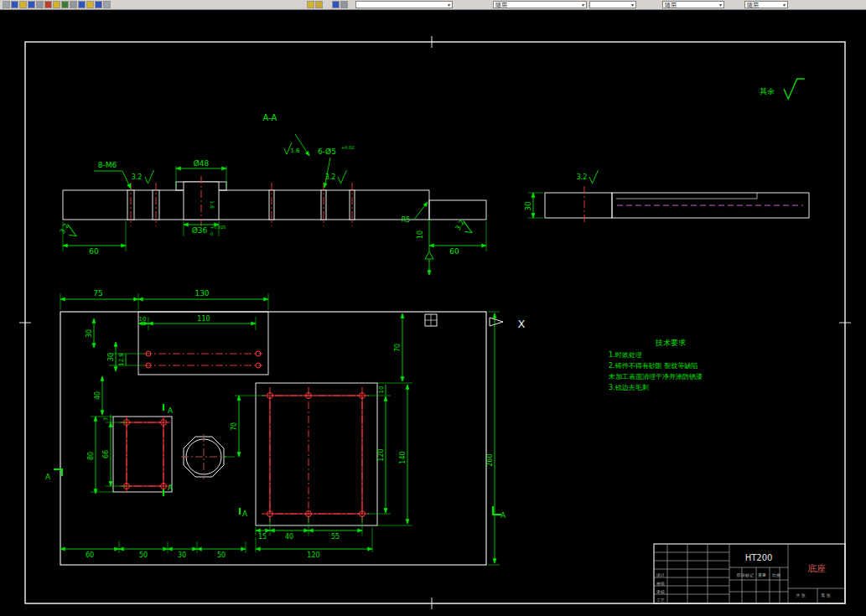 The width and height of the screenshot is (866, 616). Describe the element at coordinates (402, 458) in the screenshot. I see `dim-label: 140` at that location.